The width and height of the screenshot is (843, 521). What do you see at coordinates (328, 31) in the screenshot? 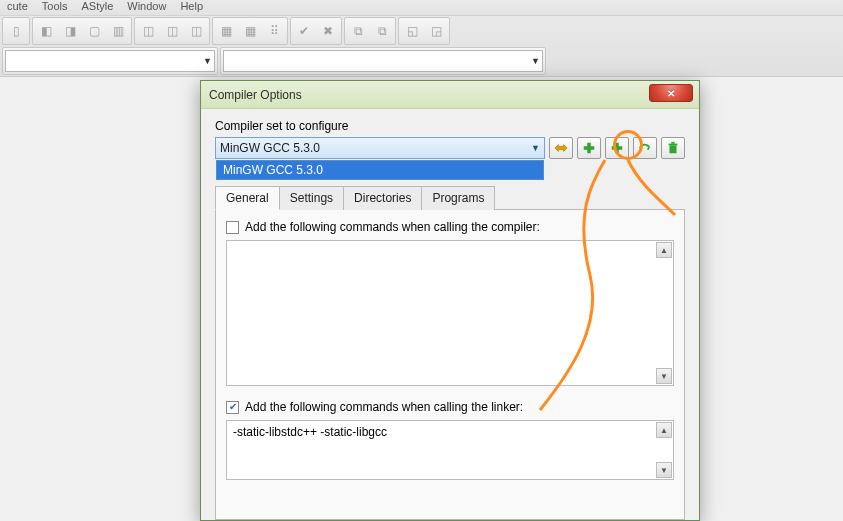
I see `cross-icon: ✖` at bounding box center [328, 31].